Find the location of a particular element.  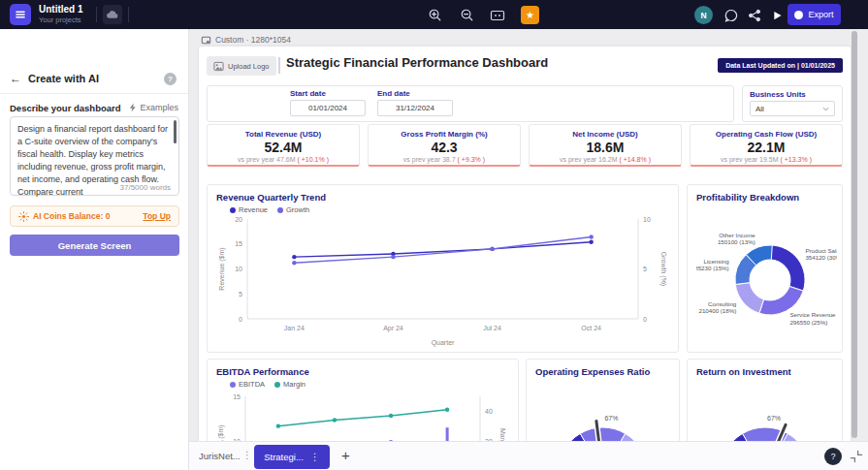

image-icon is located at coordinates (219, 66).